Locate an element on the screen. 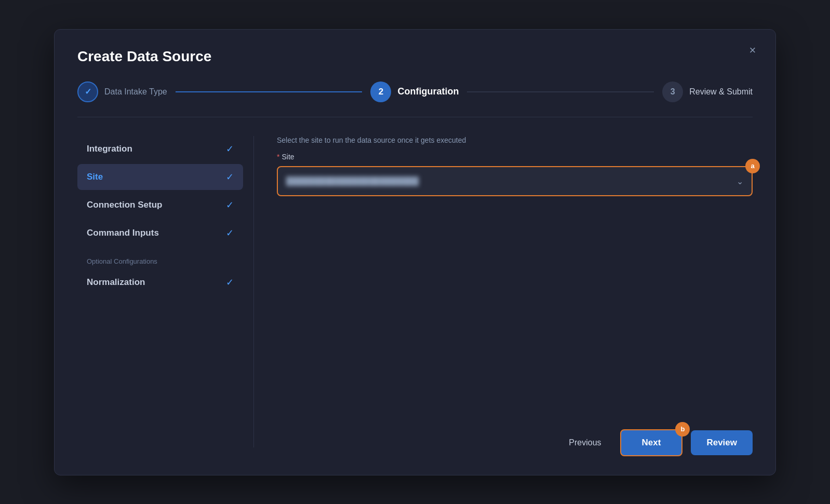  site-selected-value: ████████████████████████ is located at coordinates (515, 181).